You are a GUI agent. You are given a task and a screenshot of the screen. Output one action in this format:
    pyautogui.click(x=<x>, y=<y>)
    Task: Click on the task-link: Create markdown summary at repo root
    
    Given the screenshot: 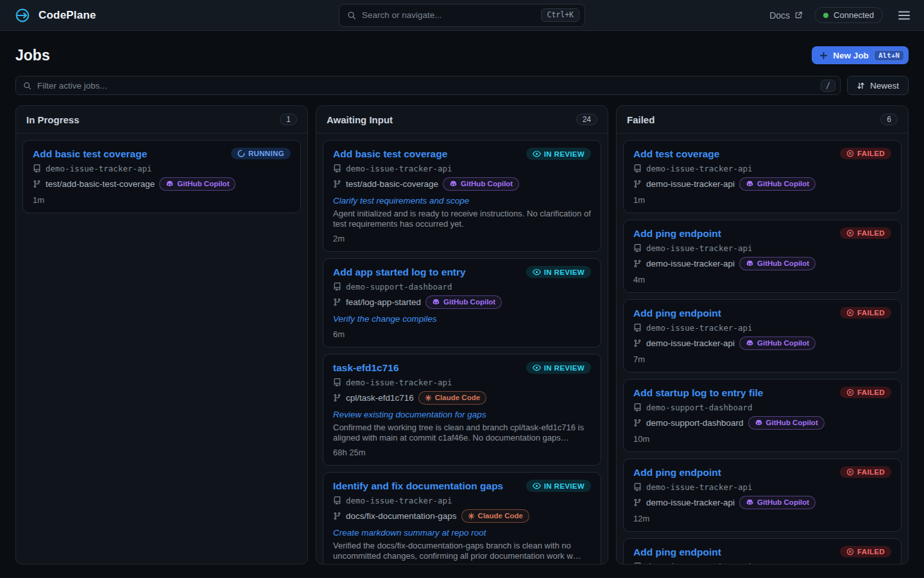 What is the action you would take?
    pyautogui.click(x=462, y=533)
    